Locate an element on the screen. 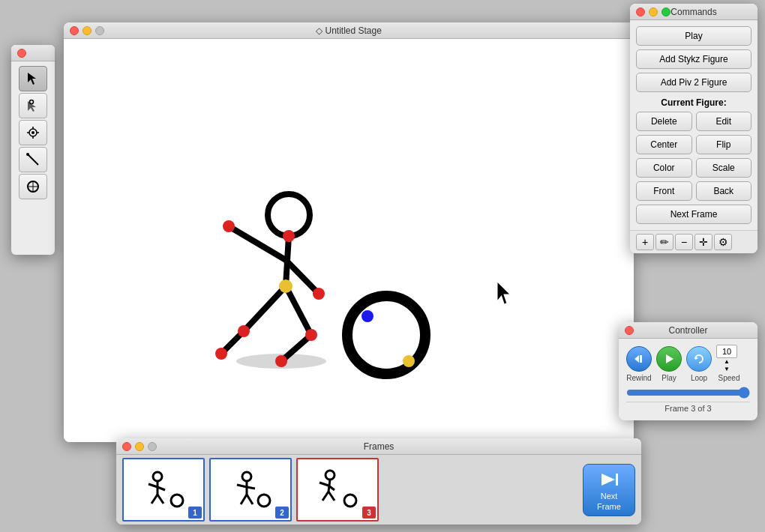 The image size is (765, 532). add-icon-button: + is located at coordinates (645, 242).